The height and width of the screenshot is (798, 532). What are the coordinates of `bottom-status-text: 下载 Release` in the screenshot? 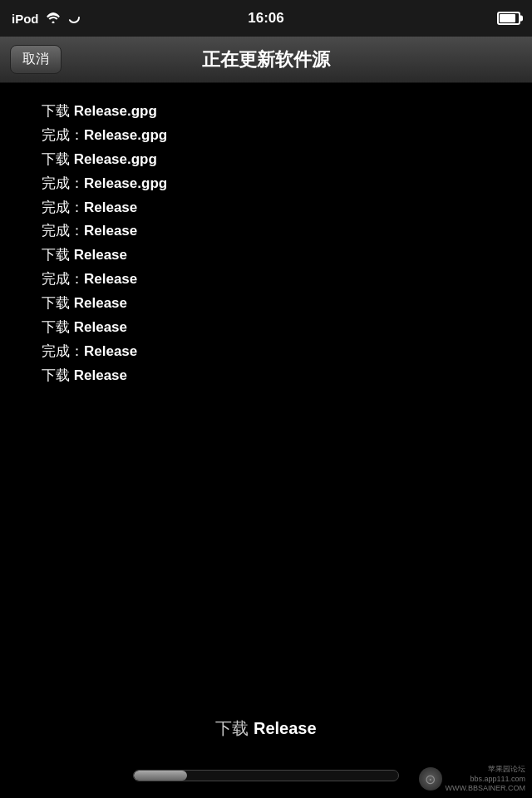 It's located at (266, 728).